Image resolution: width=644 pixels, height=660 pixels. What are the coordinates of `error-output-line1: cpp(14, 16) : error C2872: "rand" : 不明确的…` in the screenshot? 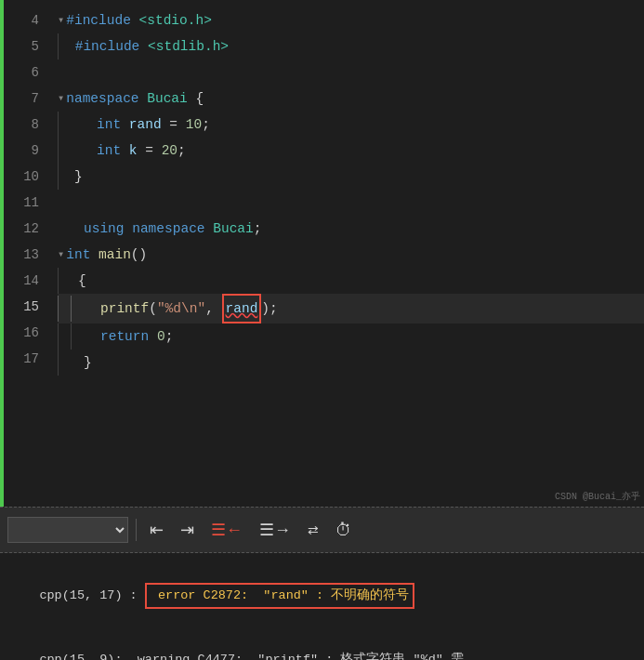 It's located at (322, 596).